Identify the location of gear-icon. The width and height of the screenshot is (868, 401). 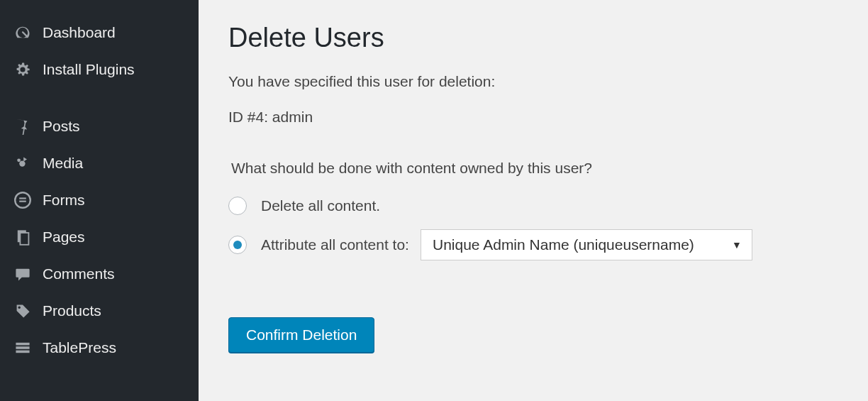
(23, 70).